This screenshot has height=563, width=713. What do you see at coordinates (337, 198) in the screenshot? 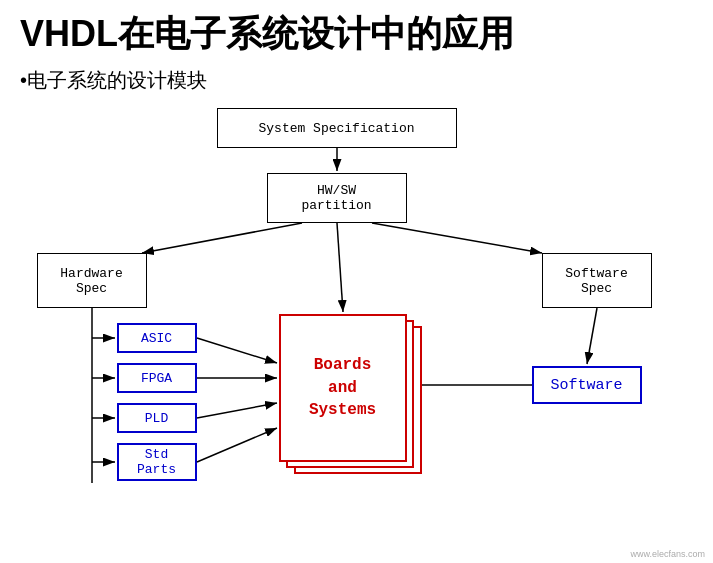
I see `hw-sw-partition-box: HW/SW partition` at bounding box center [337, 198].